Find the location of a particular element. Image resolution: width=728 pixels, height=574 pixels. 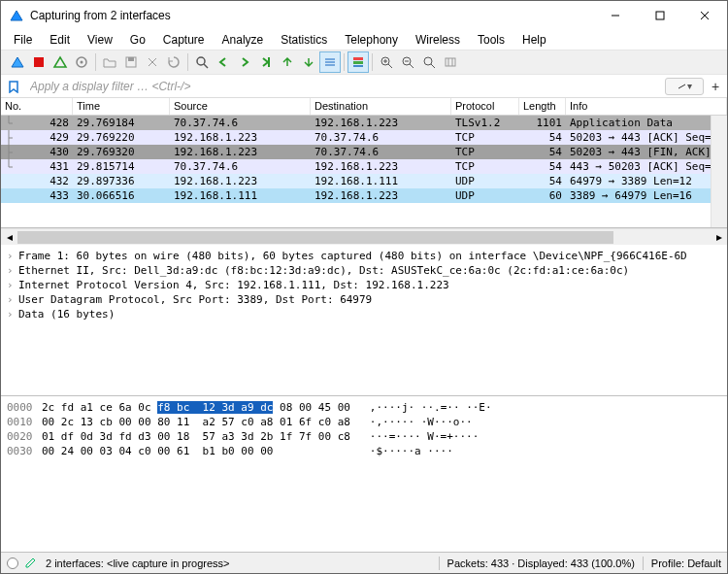

zoom-reset-button is located at coordinates (429, 62).